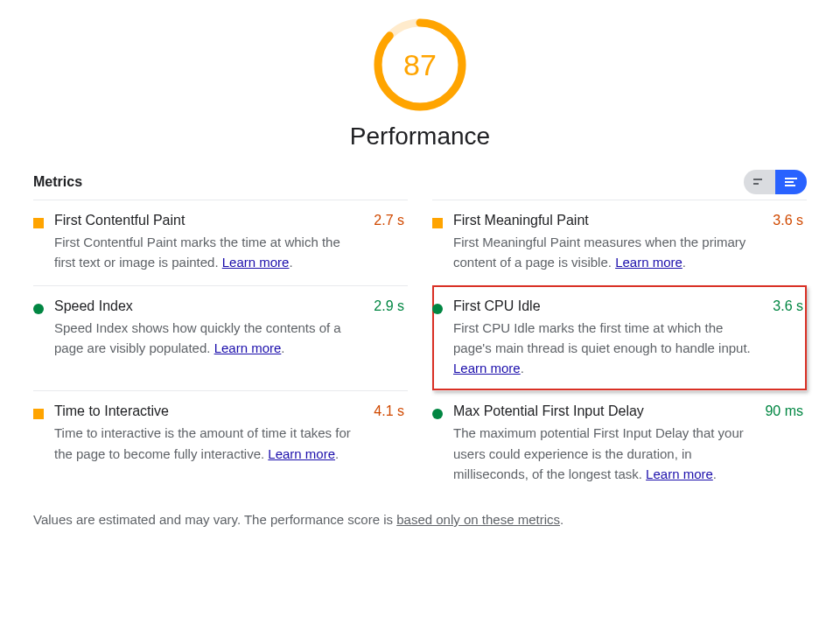 The image size is (840, 617). What do you see at coordinates (206, 434) in the screenshot?
I see `metric-body: Time to InteractiveTime to interactive i…` at bounding box center [206, 434].